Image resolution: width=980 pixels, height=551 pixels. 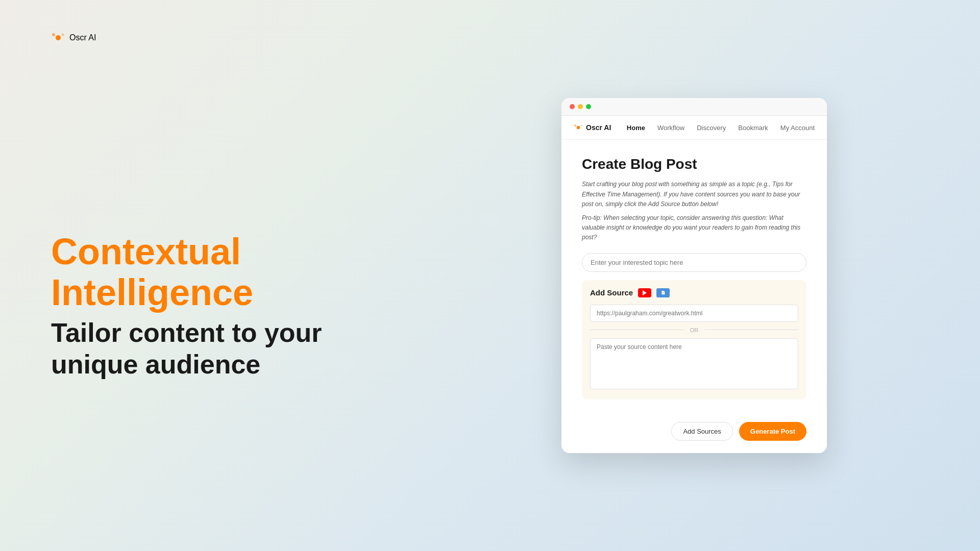 I want to click on add-sources-button: Add Sources, so click(x=702, y=432).